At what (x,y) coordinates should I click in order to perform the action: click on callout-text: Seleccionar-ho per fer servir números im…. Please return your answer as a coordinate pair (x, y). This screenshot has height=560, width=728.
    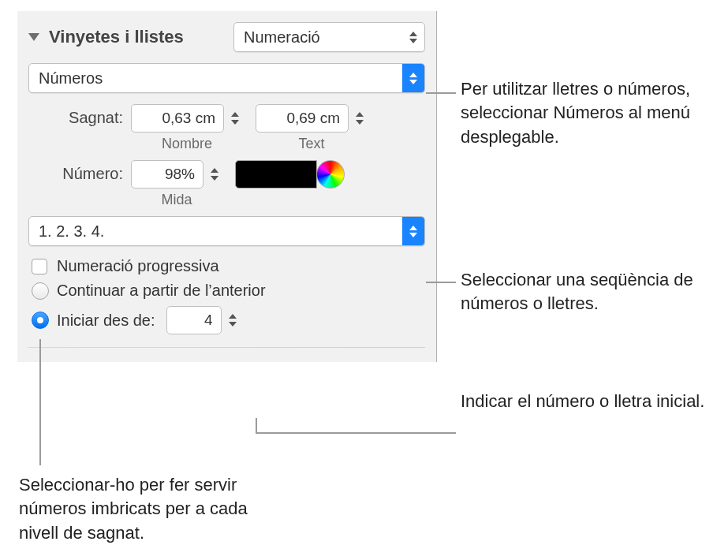
    Looking at the image, I should click on (153, 510).